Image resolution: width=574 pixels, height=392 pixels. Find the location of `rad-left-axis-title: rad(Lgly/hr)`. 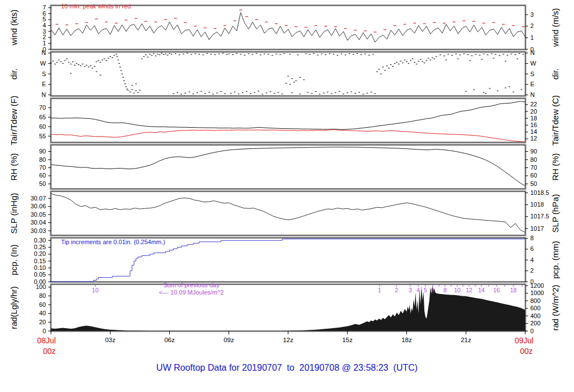

rad-left-axis-title: rad(Lgly/hr) is located at coordinates (13, 308).